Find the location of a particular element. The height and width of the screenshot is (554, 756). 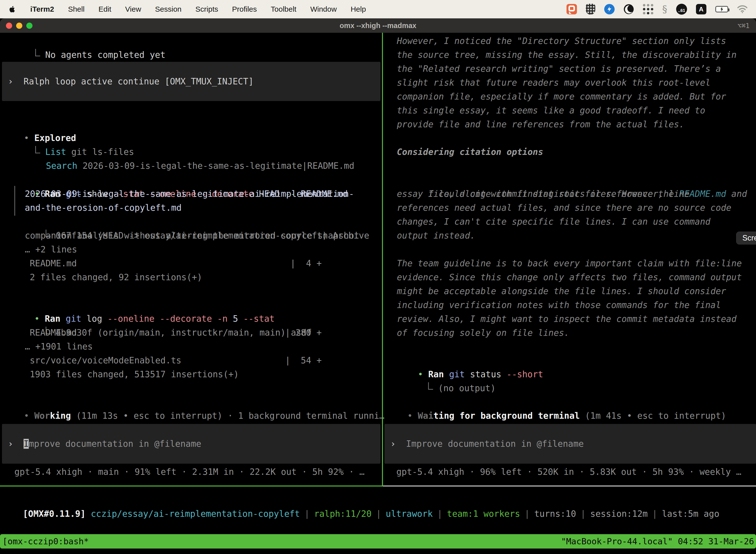

left-prompt-input: ›Improve documentation in @filename is located at coordinates (191, 444).